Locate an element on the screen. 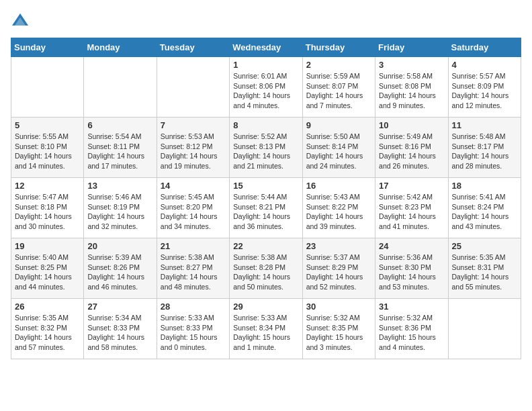 This screenshot has width=532, height=411. day-number: 21 is located at coordinates (193, 246).